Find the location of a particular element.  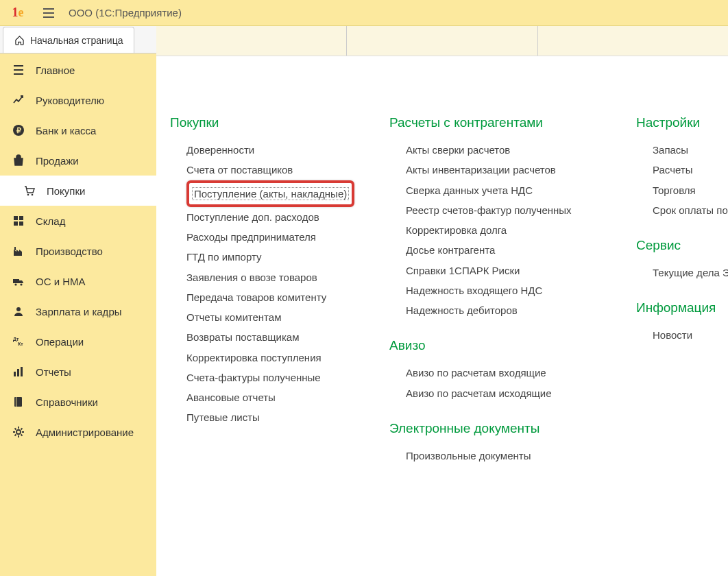

menu-item: Отчеты комитентам is located at coordinates (267, 317).